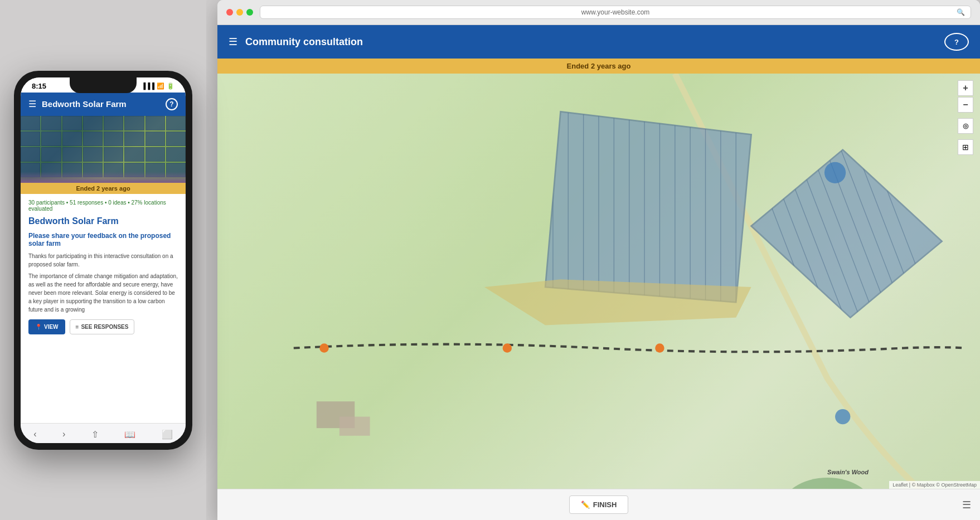  I want to click on map-controls: + − ◎ ⊞, so click(966, 118).